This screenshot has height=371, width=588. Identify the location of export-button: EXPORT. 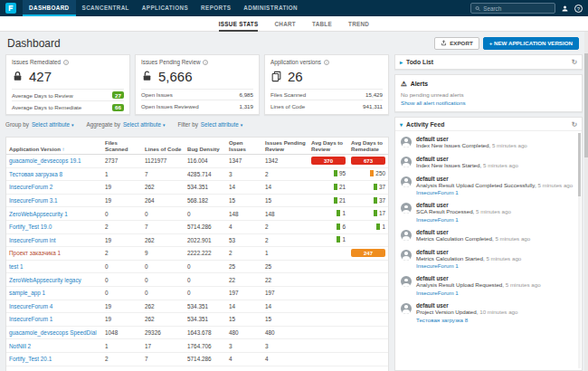
(456, 43).